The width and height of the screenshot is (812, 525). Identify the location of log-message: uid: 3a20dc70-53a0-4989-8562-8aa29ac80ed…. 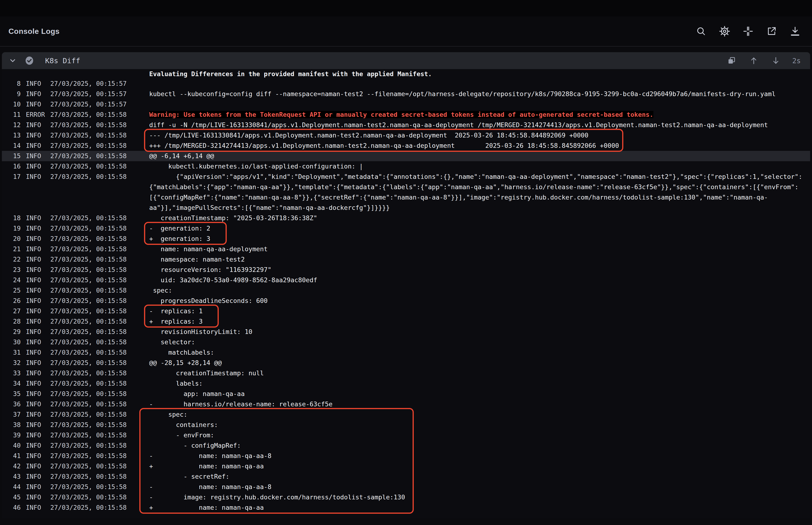
(480, 280).